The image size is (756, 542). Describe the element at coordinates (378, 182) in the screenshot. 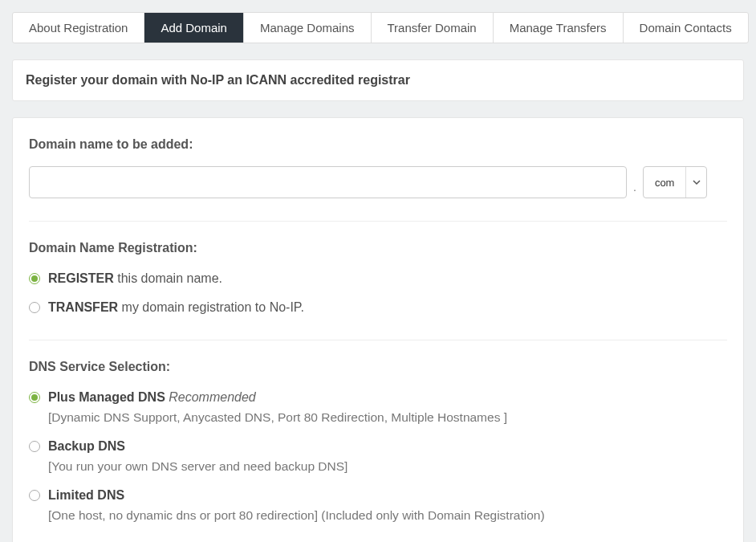

I see `domain-input-row: . com` at that location.